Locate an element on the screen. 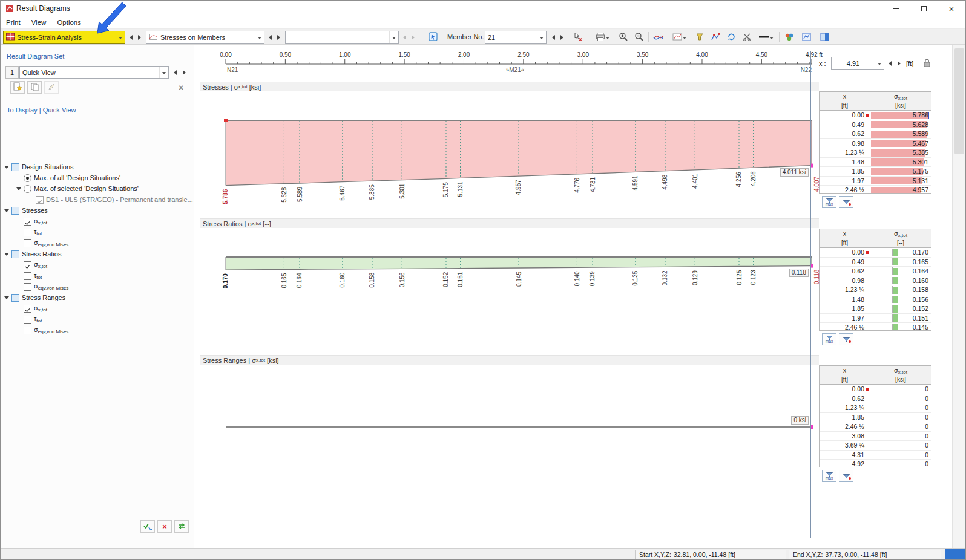  table-row: 0.495.628 is located at coordinates (875, 125).